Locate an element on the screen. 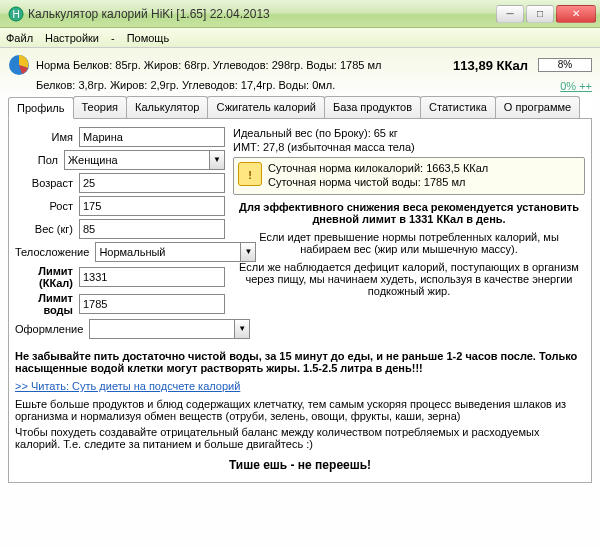  pie-chart-icon is located at coordinates (19, 65).